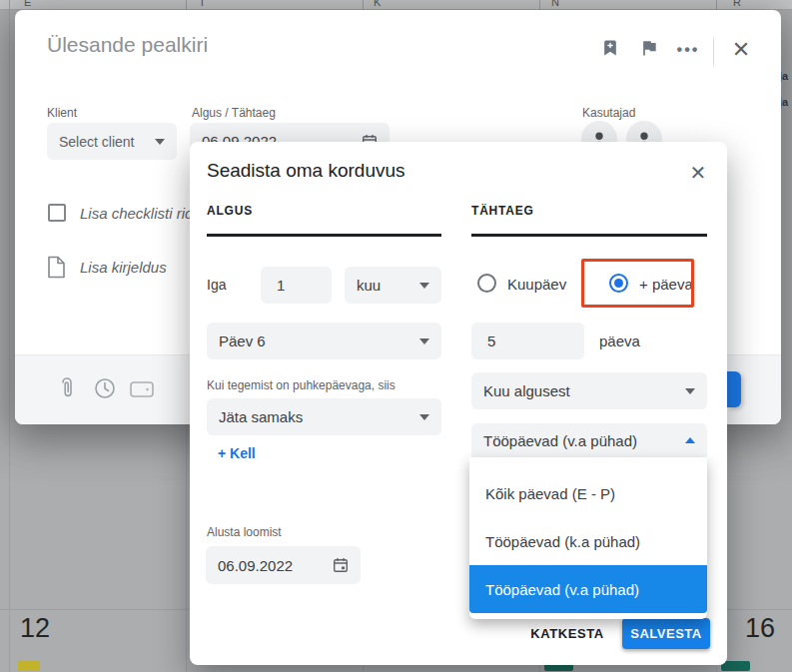 This screenshot has width=792, height=672. What do you see at coordinates (56, 268) in the screenshot?
I see `document-icon` at bounding box center [56, 268].